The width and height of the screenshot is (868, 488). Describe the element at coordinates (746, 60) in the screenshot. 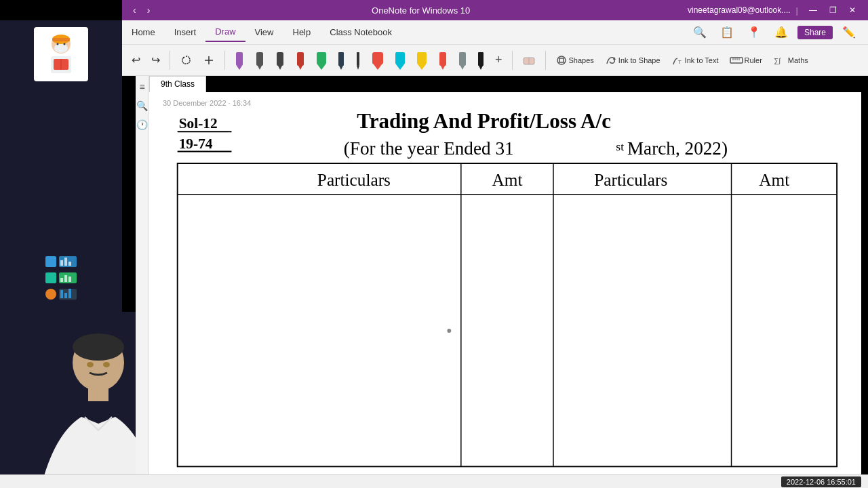

I see `ruler-button: Ruler` at that location.